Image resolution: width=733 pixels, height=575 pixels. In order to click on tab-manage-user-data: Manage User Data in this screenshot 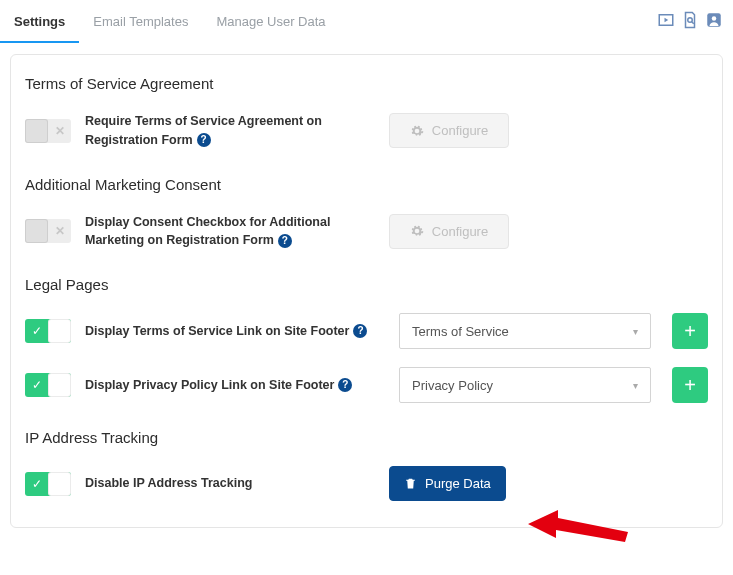, I will do `click(270, 22)`.